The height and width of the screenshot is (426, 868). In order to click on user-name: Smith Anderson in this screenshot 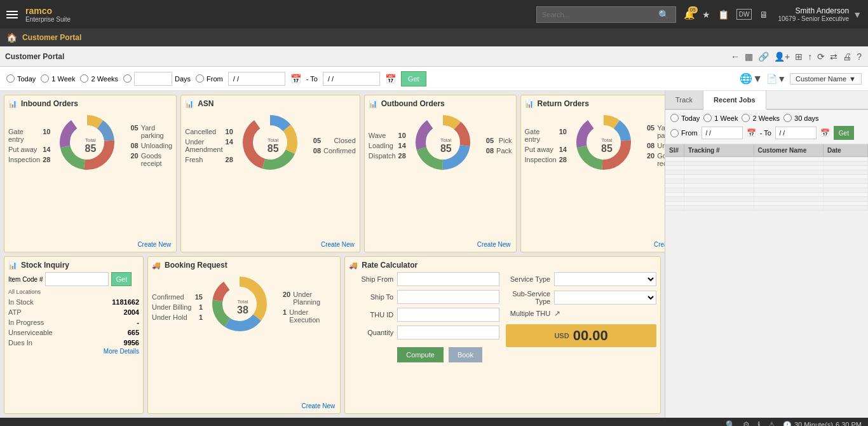, I will do `click(813, 11)`.